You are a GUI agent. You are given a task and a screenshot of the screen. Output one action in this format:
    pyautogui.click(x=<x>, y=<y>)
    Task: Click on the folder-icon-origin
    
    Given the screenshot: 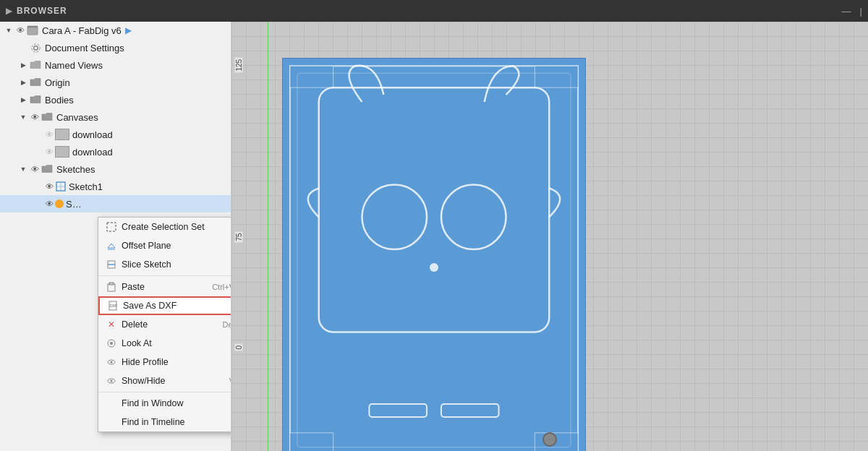 What is the action you would take?
    pyautogui.click(x=35, y=82)
    